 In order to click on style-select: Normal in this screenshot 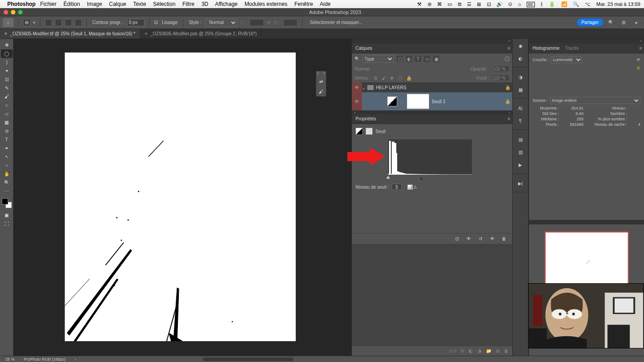, I will do `click(221, 23)`.